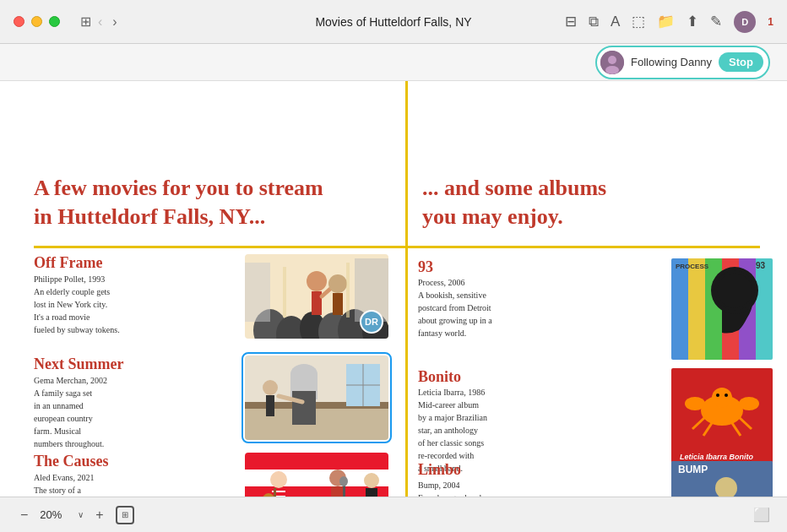 Image resolution: width=787 pixels, height=532 pixels. I want to click on movie-text-1: Off Frame Philippe Pollet, 1993 An elder…, so click(135, 296).